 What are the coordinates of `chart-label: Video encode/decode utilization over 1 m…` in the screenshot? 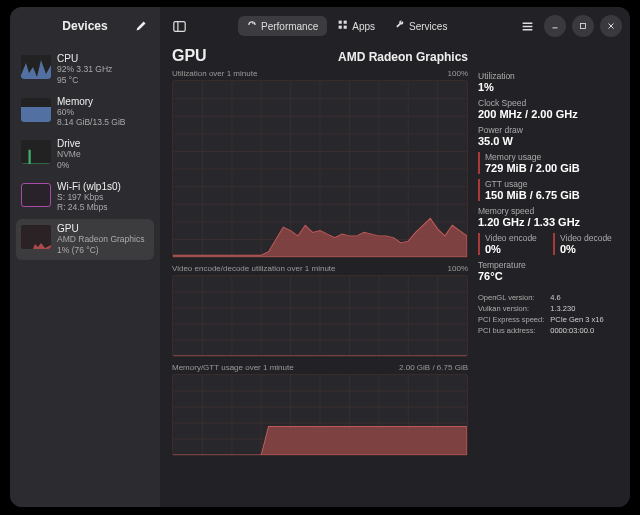 It's located at (254, 268).